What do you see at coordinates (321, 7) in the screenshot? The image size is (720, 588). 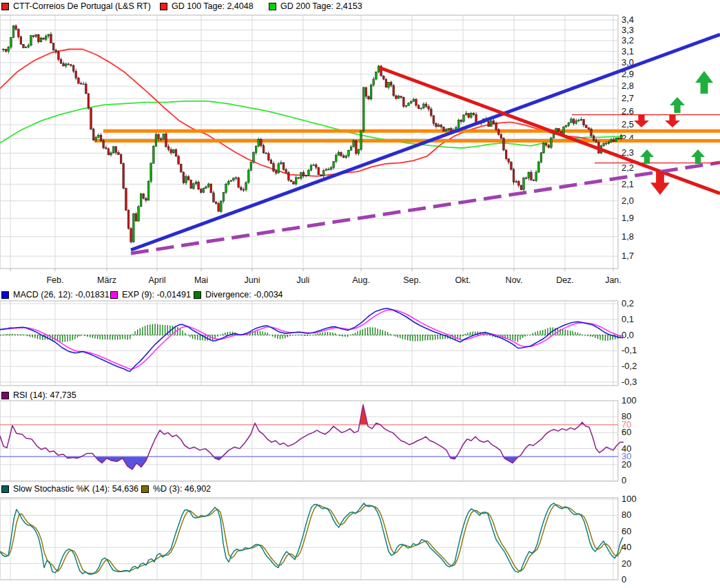 I see `series-label: GD 200 Tage: 2,4153` at bounding box center [321, 7].